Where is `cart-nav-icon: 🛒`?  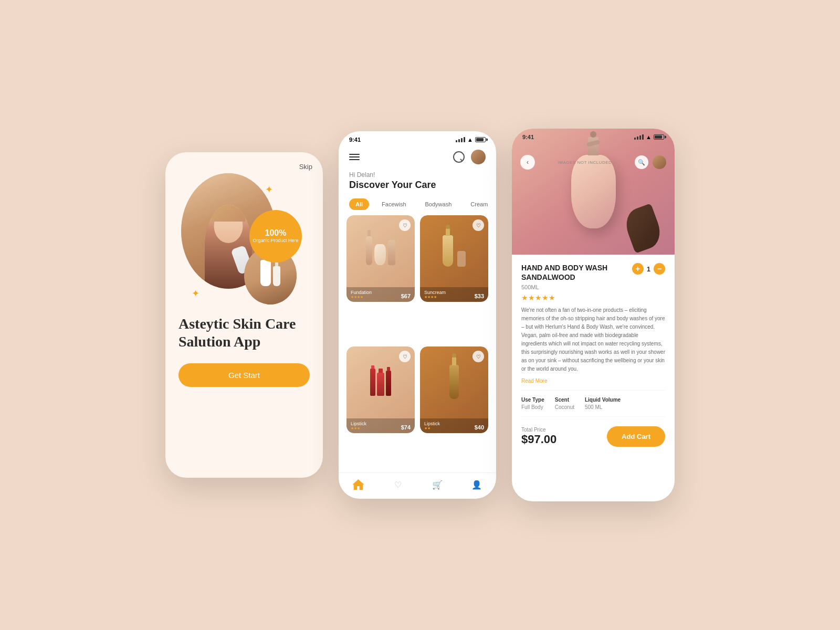 cart-nav-icon: 🛒 is located at coordinates (437, 485).